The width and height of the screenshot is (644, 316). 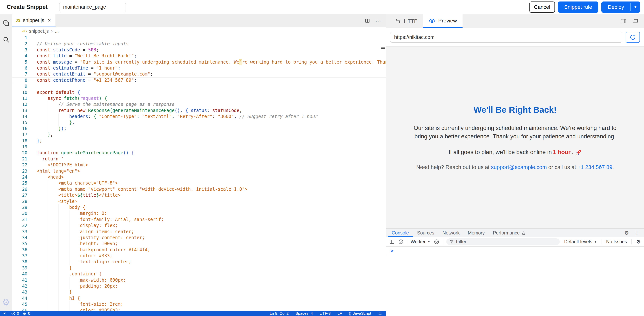 I want to click on support-email-link: support@example.com, so click(x=519, y=167).